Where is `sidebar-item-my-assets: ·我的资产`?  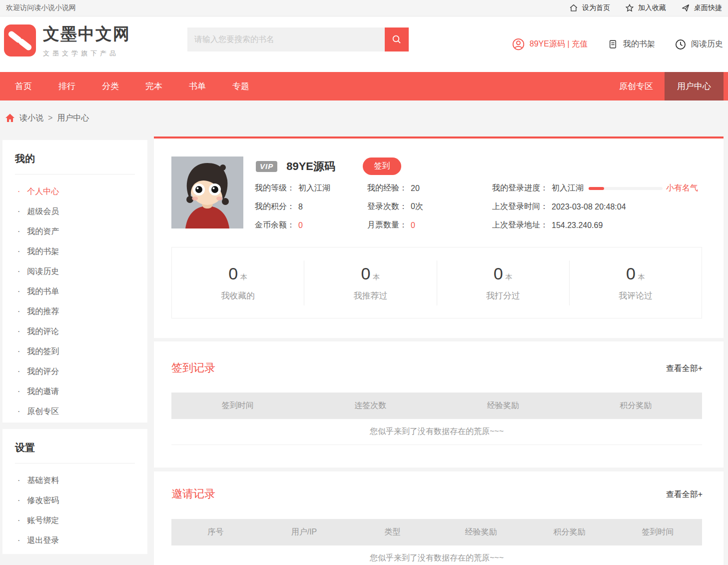 sidebar-item-my-assets: ·我的资产 is located at coordinates (82, 232).